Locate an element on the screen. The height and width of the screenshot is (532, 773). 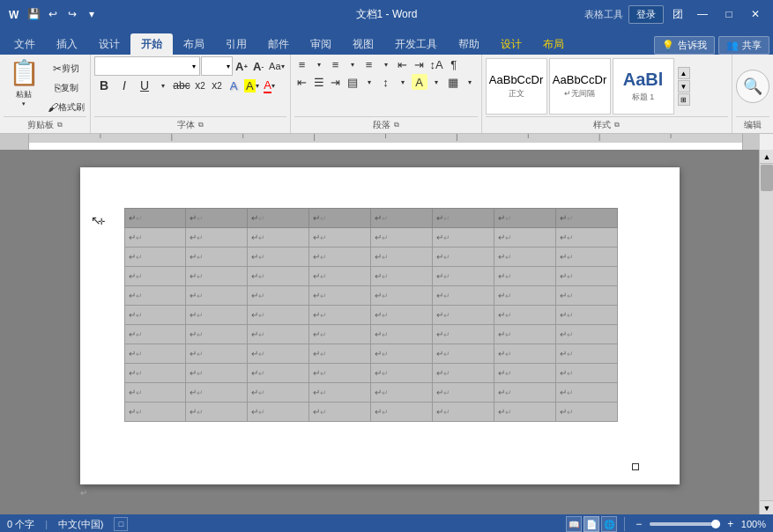
login-button: 登录 is located at coordinates (646, 14).